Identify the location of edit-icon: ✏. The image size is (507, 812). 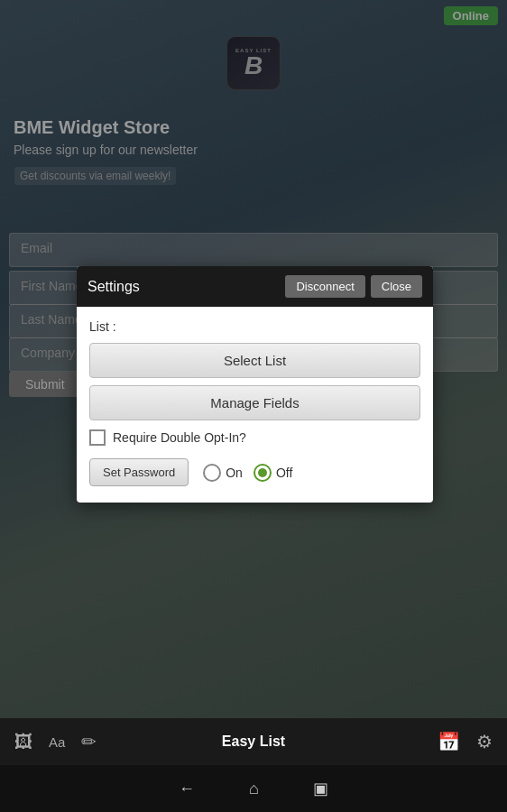
(88, 742).